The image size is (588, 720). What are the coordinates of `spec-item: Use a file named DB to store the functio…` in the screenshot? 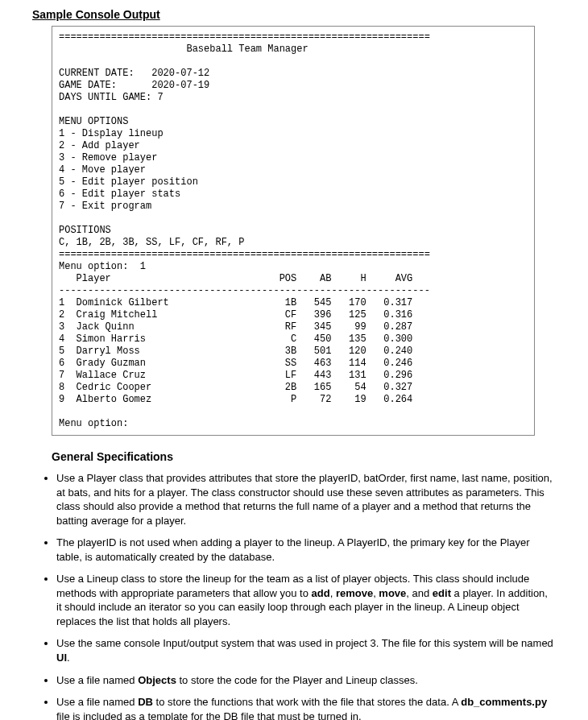 It's located at (306, 707).